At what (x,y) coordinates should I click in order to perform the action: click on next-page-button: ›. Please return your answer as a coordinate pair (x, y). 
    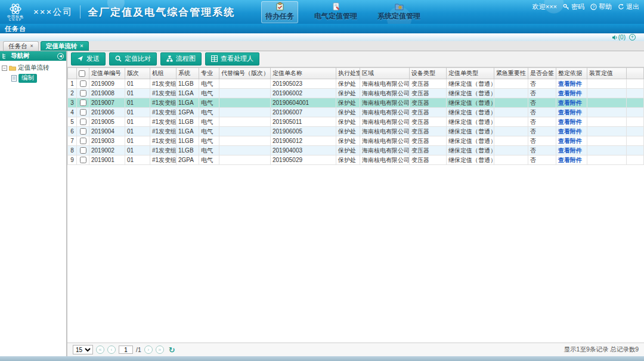
    Looking at the image, I should click on (148, 350).